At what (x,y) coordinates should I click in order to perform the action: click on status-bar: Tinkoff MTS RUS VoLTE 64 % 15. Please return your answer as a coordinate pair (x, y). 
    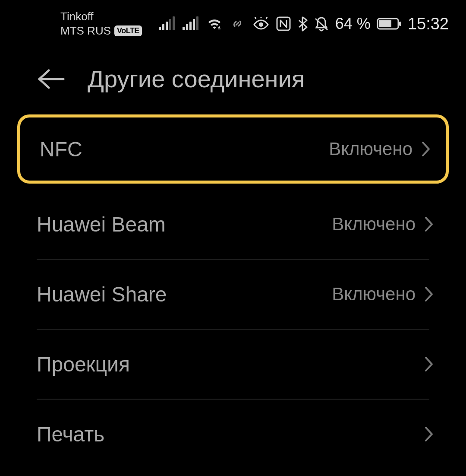
    Looking at the image, I should click on (233, 24).